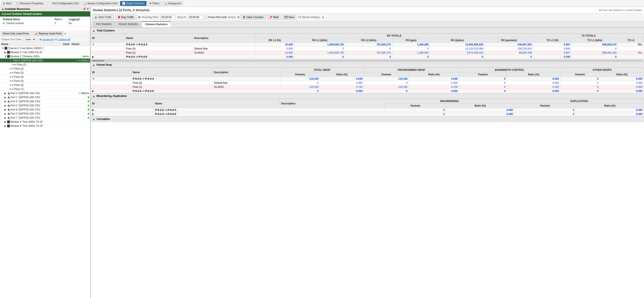 The image size is (644, 298). Describe the element at coordinates (50, 3) in the screenshot. I see `port-config-icon: 📄` at that location.